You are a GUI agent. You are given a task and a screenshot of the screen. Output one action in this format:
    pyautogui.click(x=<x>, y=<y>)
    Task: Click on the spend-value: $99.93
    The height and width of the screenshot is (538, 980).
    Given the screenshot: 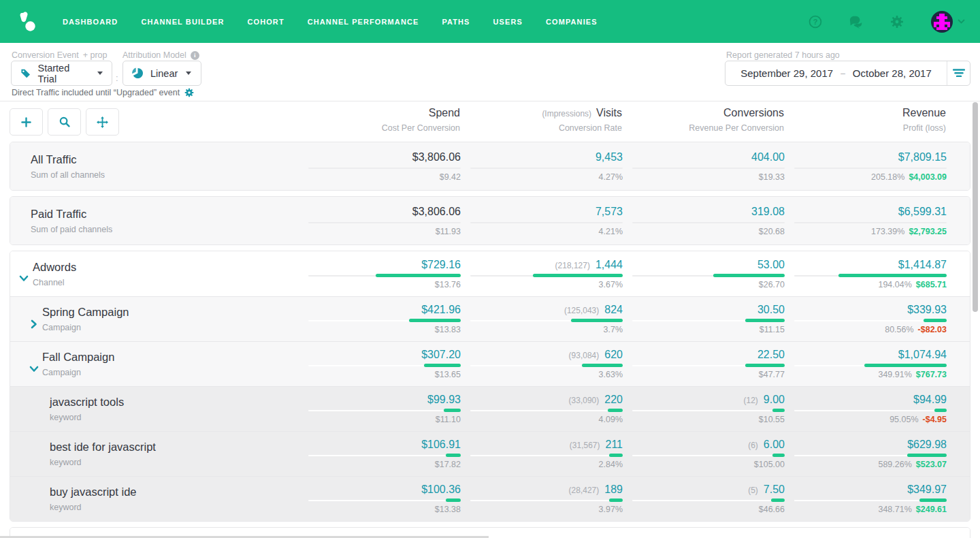 What is the action you would take?
    pyautogui.click(x=444, y=400)
    